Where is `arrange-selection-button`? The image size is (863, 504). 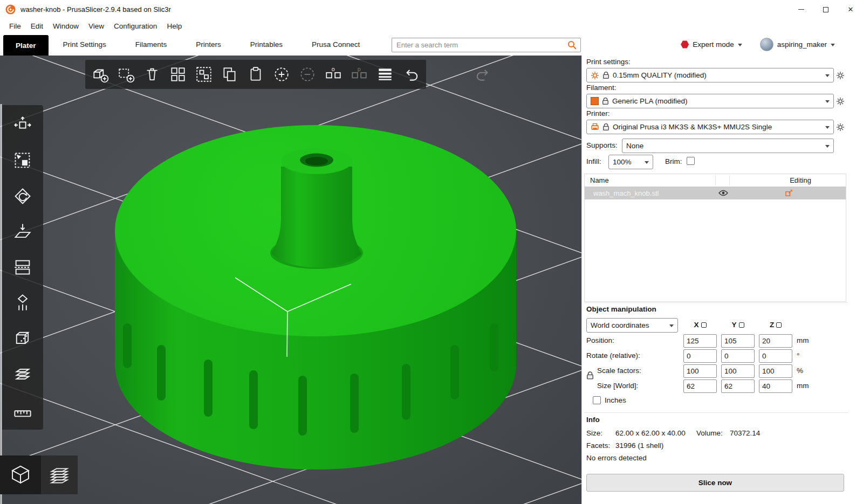
arrange-selection-button is located at coordinates (204, 74).